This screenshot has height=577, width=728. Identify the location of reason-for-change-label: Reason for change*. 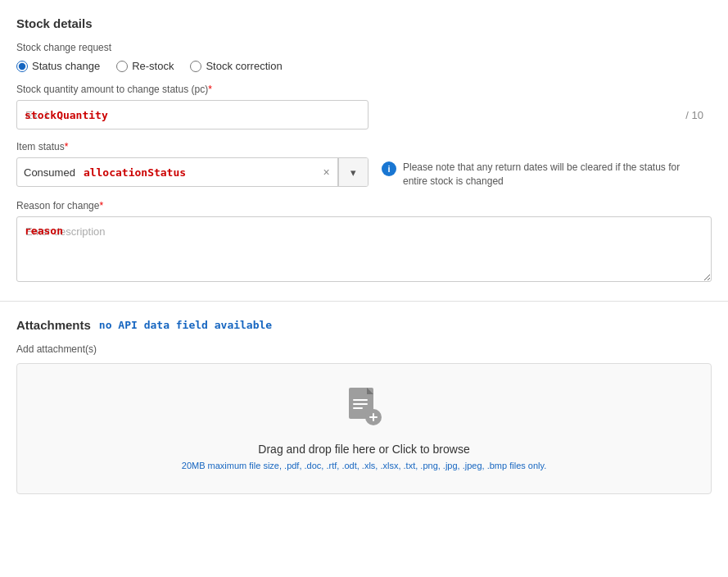
(364, 206).